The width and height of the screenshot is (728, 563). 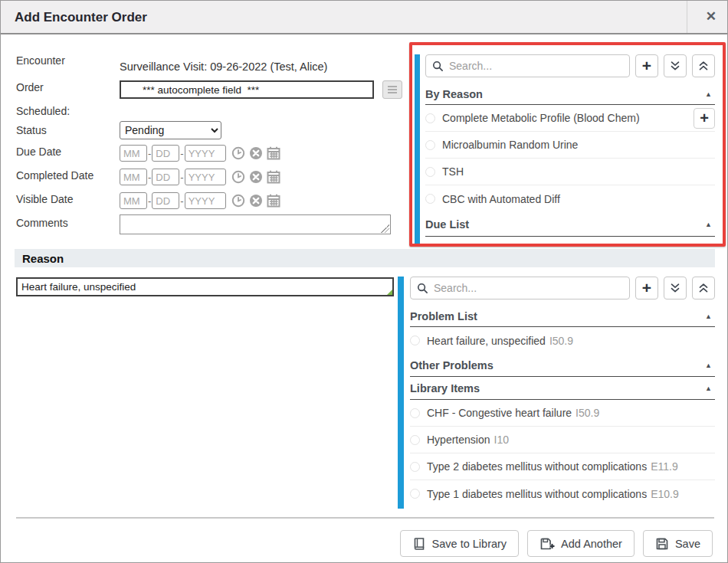 What do you see at coordinates (247, 90) in the screenshot?
I see `order-input` at bounding box center [247, 90].